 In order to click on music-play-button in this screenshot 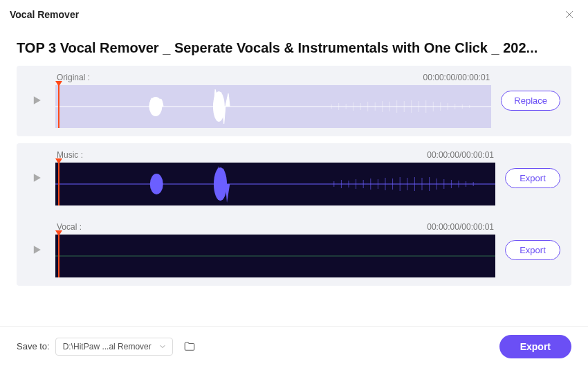, I will do `click(37, 178)`.